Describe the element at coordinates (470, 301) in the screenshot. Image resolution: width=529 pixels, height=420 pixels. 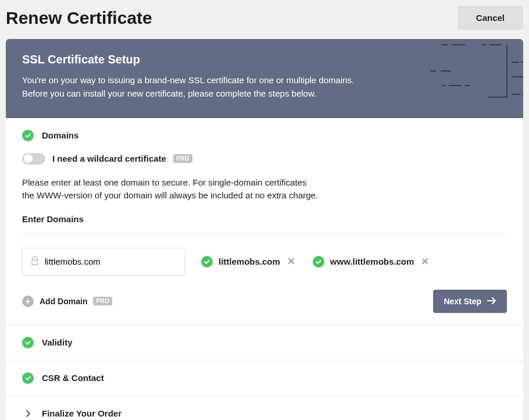
I see `next-step-button: Next Step` at that location.